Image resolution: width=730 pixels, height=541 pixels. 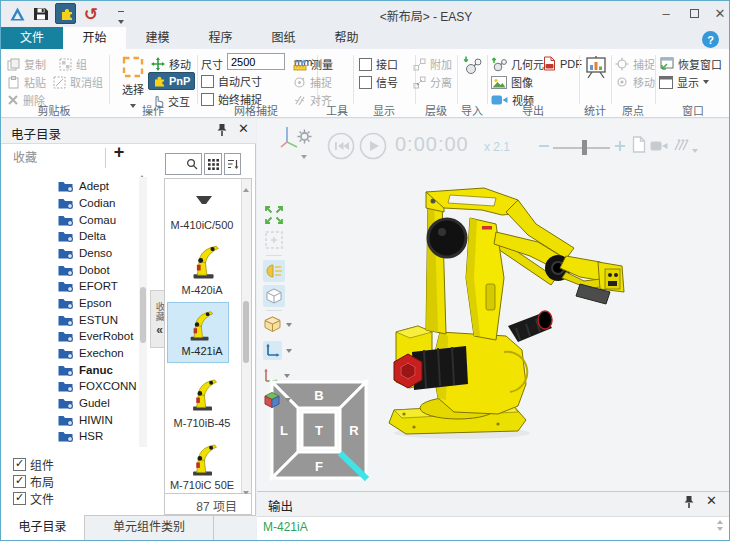 I want to click on group-label-show: 显示, so click(x=384, y=110).